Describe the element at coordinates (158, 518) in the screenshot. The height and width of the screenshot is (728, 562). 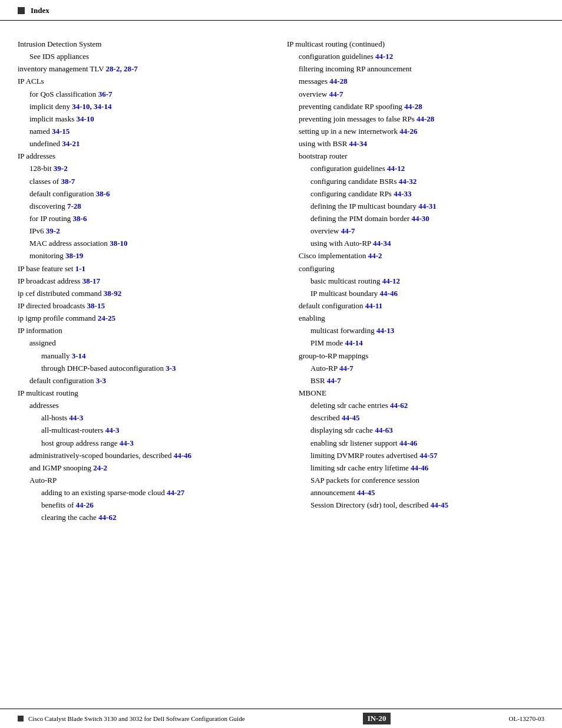
I see `list-item: clearing the cache 44-62` at that location.